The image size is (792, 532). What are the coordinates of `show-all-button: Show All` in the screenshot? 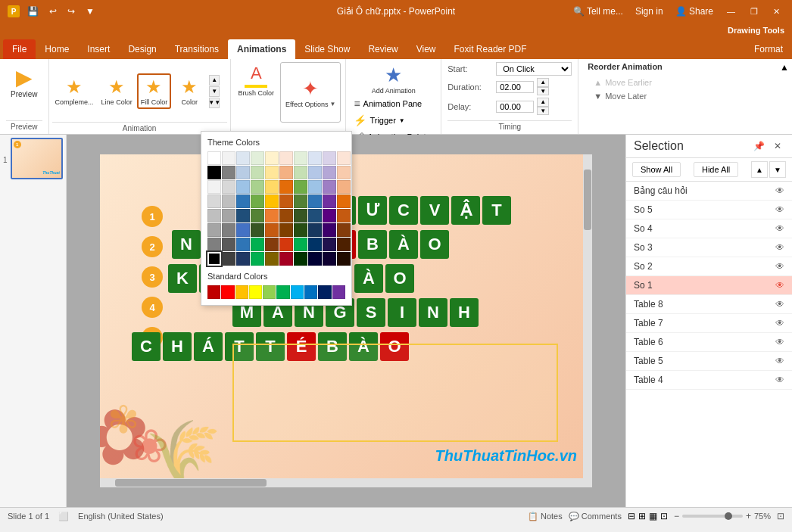 It's located at (656, 170).